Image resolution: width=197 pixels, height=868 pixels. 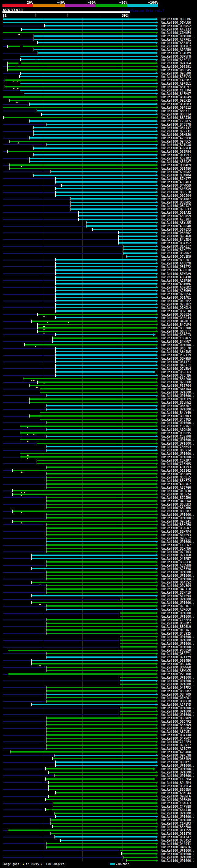 What do you see at coordinates (176, 382) in the screenshot?
I see `subject-label: UniRef100_Q29BH8` at bounding box center [176, 382].